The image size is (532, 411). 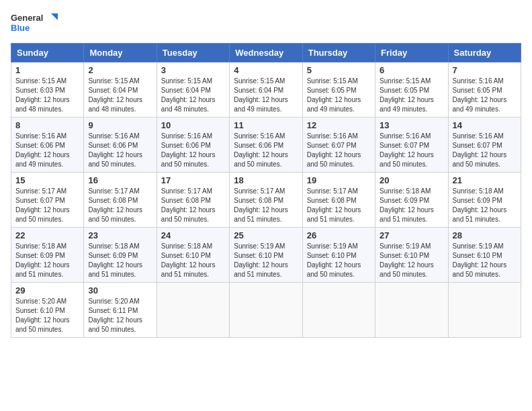 I want to click on day-cell-9: 9 Sunrise: 5:16 AM Sunset: 6:06 PM Dayli…, so click(x=120, y=145).